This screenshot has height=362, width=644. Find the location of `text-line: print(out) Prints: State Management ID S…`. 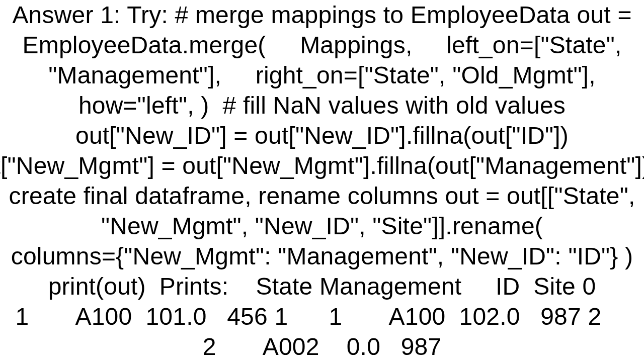

text-line: print(out) Prints: State Management ID S… is located at coordinates (322, 287).